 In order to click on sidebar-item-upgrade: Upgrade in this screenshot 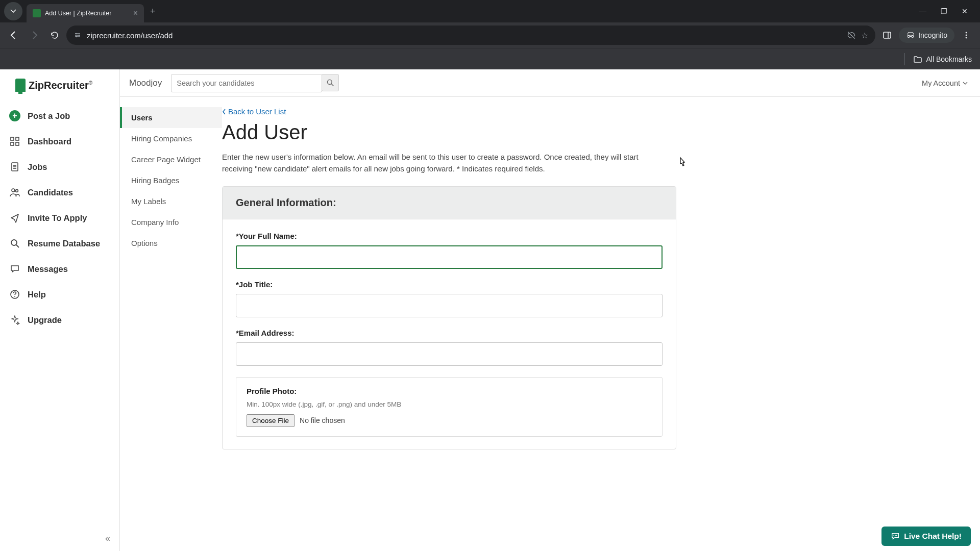, I will do `click(60, 320)`.